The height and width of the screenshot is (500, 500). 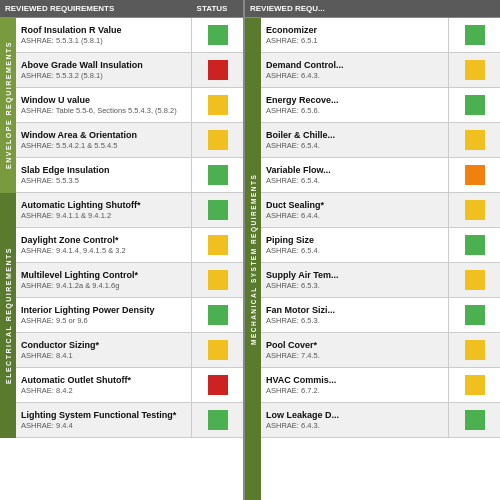 I want to click on table-row: Low Leakage D... ASHRAE: 6.4.3., so click(x=380, y=420).